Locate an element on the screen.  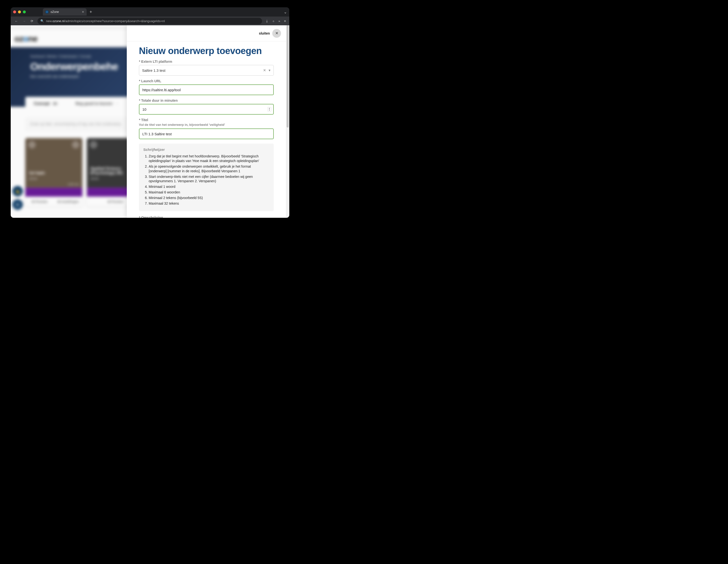
guide-item: Maximaal 32 tekens is located at coordinates (209, 204).